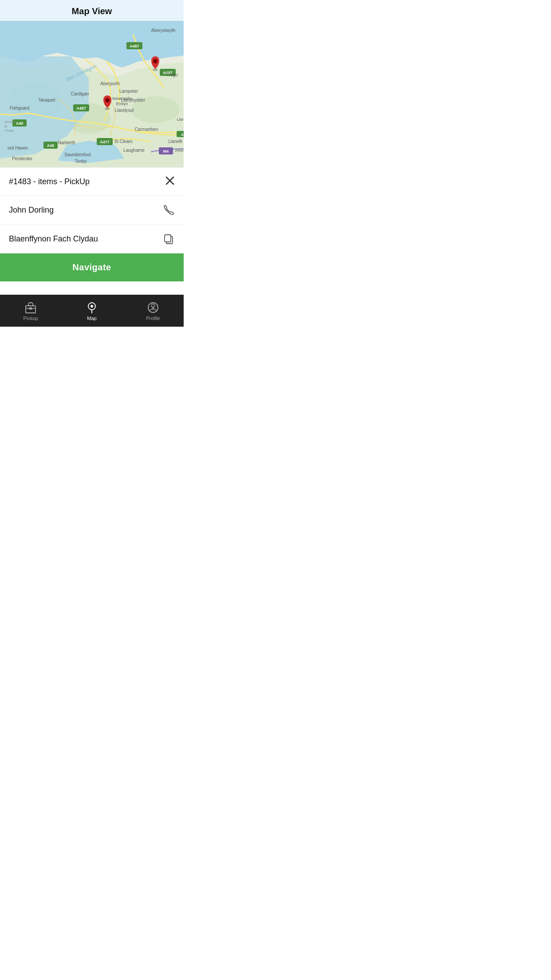 The height and width of the screenshot is (980, 551). Describe the element at coordinates (80, 94) in the screenshot. I see `svg-text: Cardigan` at that location.